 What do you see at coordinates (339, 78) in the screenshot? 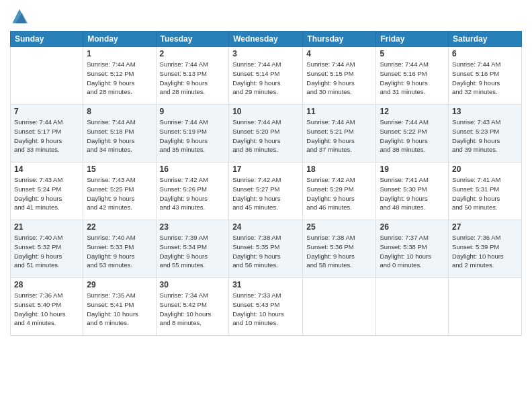
I see `day-info: Sunrise: 7:44 AM Sunset: 5:15 PM Dayligh…` at bounding box center [339, 78].